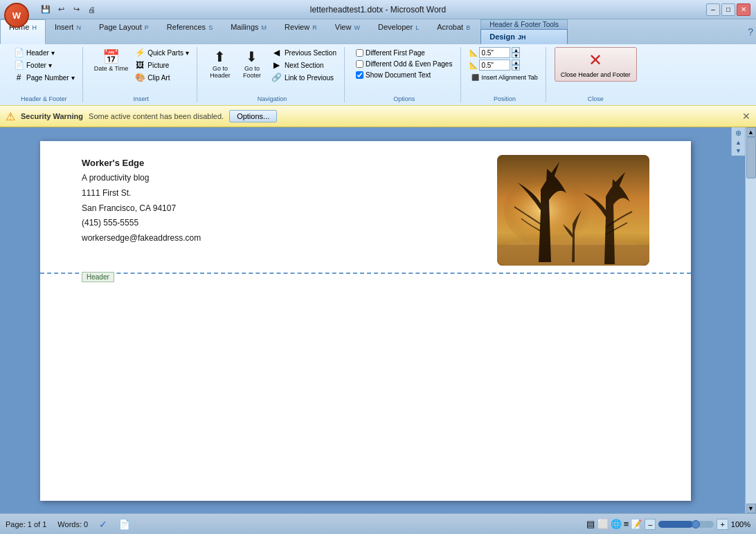  Describe the element at coordinates (141, 201) in the screenshot. I see `header-text-block: Worker's Edge A productivity blog 1111 F…` at that location.